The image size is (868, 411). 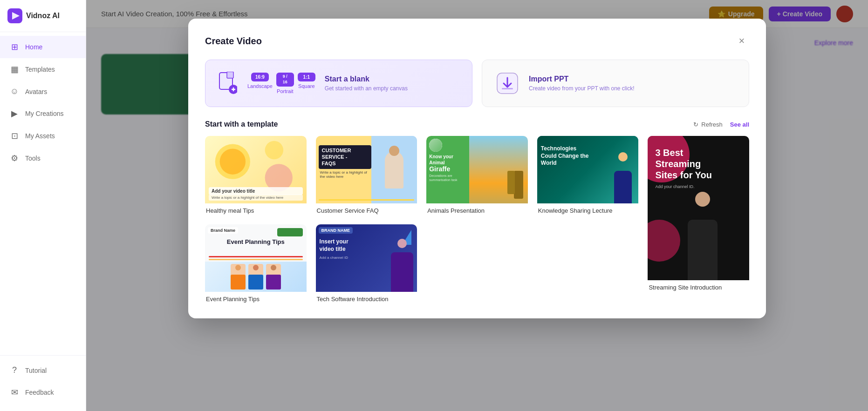 I want to click on dialog-title: Create Video, so click(x=233, y=41).